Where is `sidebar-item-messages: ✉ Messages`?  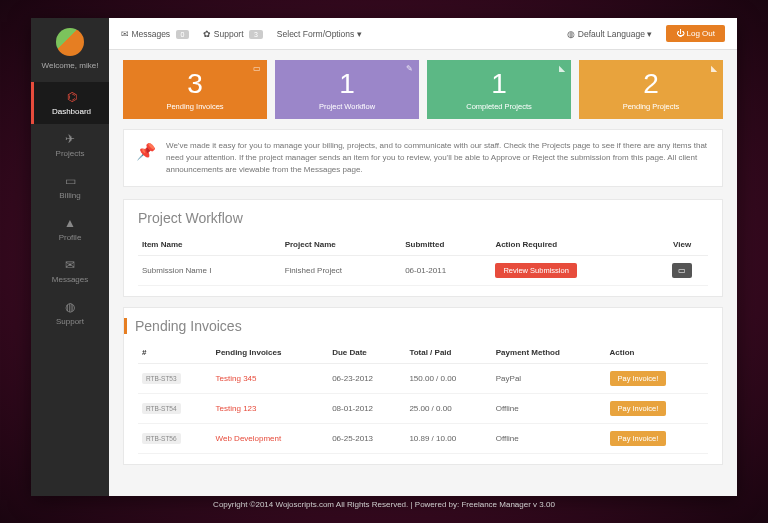 sidebar-item-messages: ✉ Messages is located at coordinates (70, 271).